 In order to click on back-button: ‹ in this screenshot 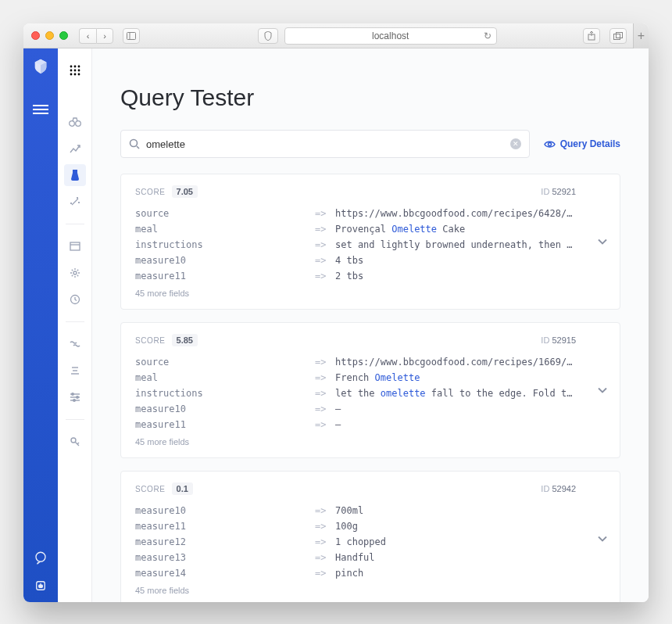, I will do `click(88, 36)`.